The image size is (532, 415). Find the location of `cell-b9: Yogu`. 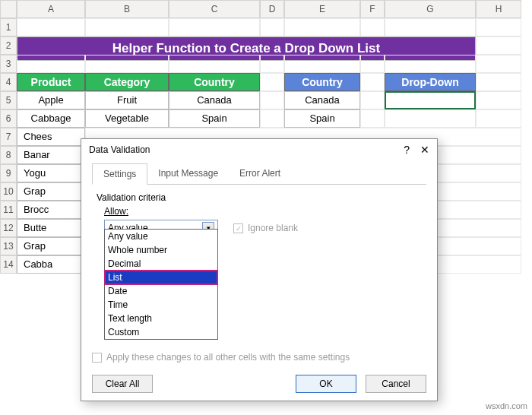

cell-b9: Yogu is located at coordinates (51, 173).